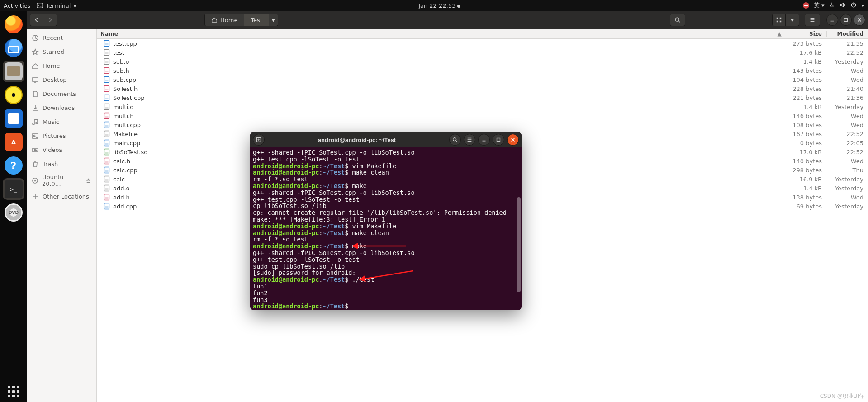 Image resolution: width=868 pixels, height=402 pixels. Describe the element at coordinates (779, 20) in the screenshot. I see `grid-icon` at that location.